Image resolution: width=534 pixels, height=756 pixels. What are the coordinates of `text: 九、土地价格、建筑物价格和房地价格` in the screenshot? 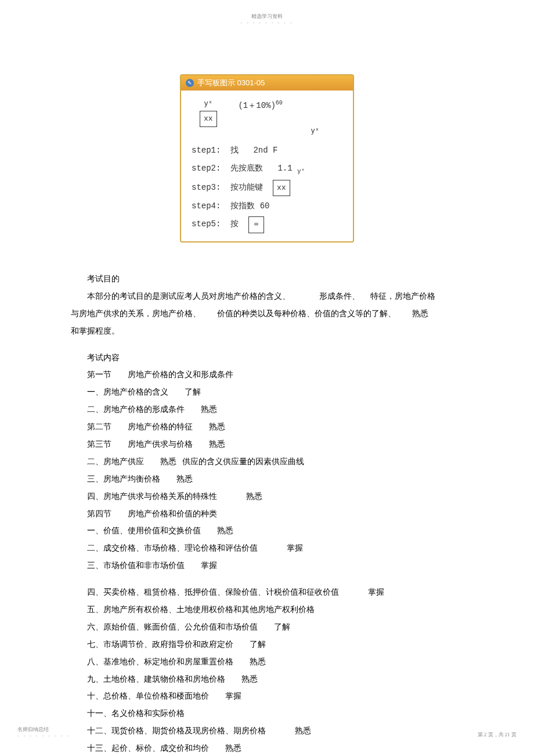 It's located at (156, 679).